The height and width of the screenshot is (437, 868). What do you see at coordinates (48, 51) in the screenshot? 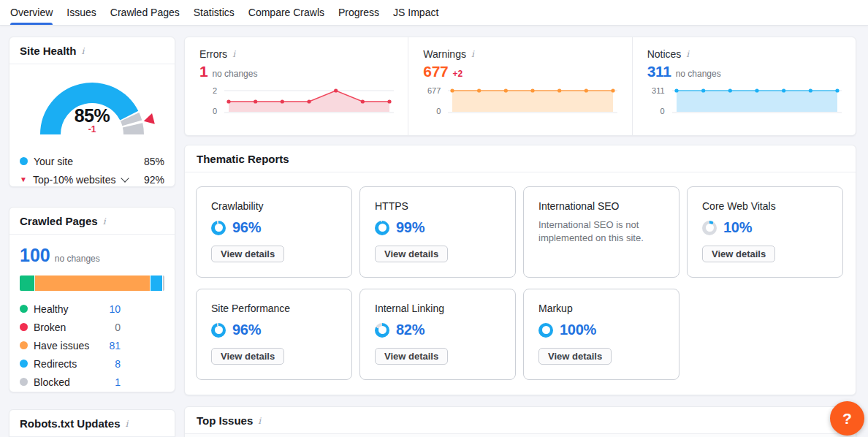
I see `site-health-title: Site Health` at bounding box center [48, 51].